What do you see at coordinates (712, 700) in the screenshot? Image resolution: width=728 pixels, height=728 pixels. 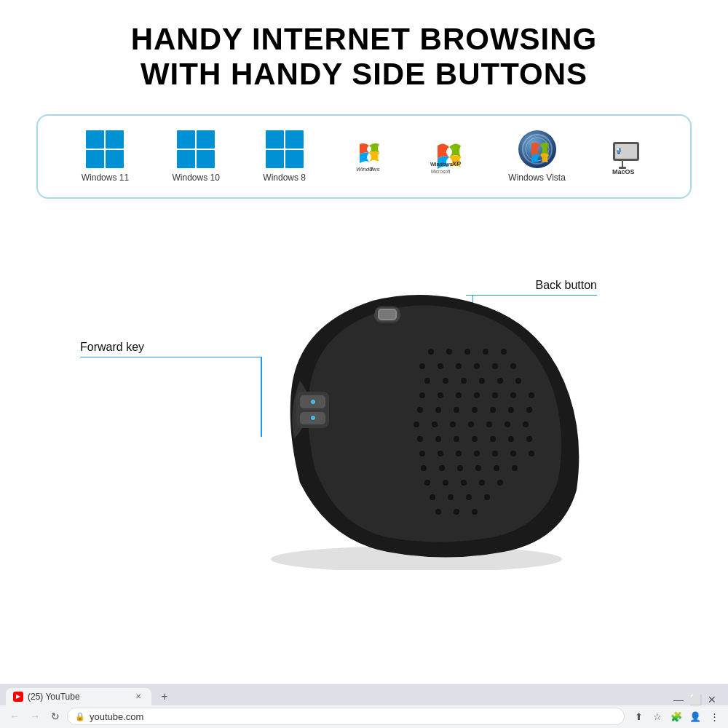 I see `close-control: ✕` at bounding box center [712, 700].